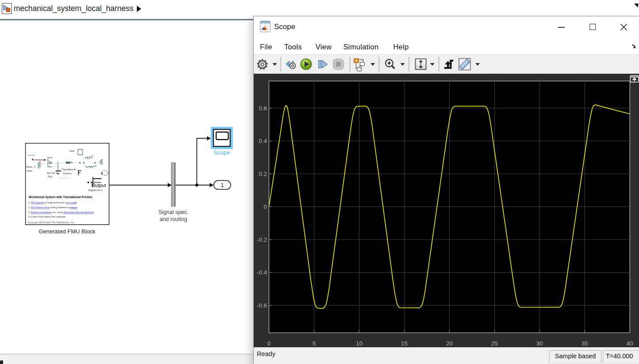  What do you see at coordinates (222, 185) in the screenshot?
I see `svg-text: 1` at bounding box center [222, 185].